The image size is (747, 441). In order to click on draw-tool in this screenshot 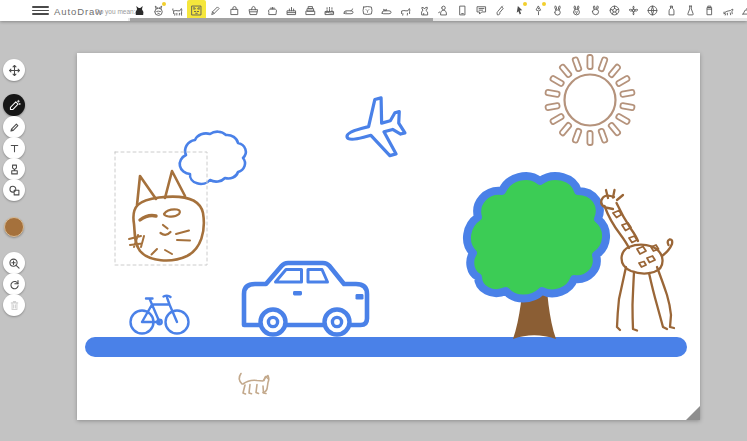, I will do `click(14, 127)`.